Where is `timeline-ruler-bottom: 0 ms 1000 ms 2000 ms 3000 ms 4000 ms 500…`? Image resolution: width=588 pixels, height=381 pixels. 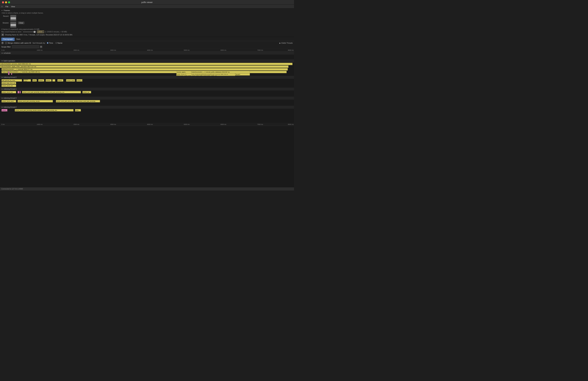
timeline-ruler-bottom: 0 ms 1000 ms 2000 ms 3000 ms 4000 ms 500… is located at coordinates (147, 124).